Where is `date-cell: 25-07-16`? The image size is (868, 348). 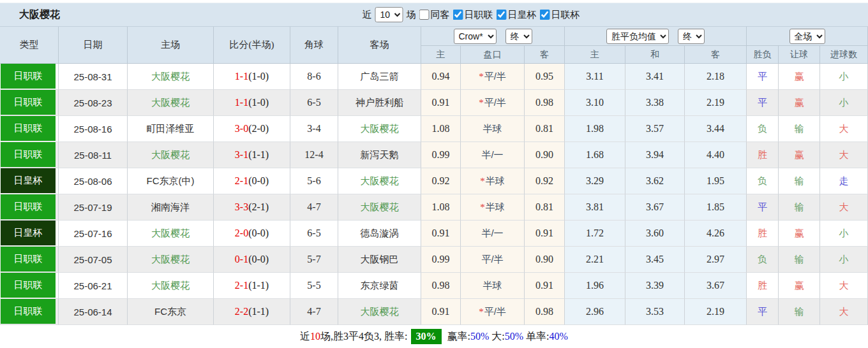
date-cell: 25-07-16 is located at coordinates (93, 233).